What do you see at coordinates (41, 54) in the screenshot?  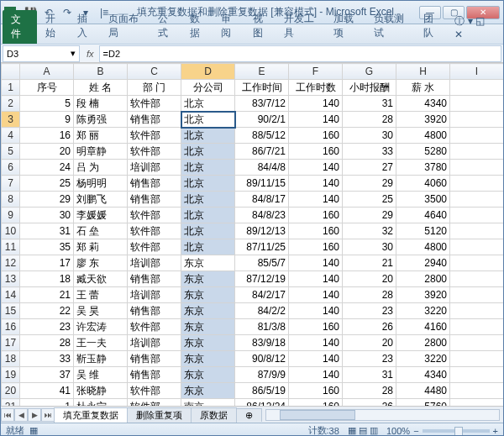 I see `name-box: D3 ▾` at bounding box center [41, 54].